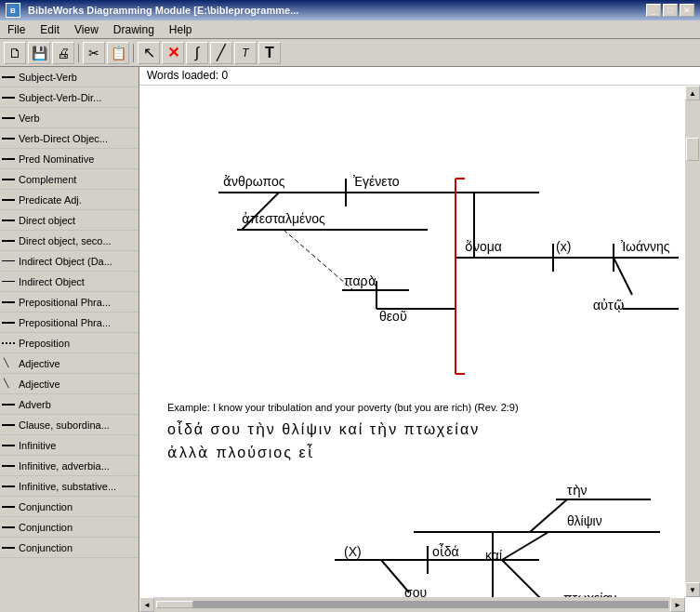 The image size is (700, 612). Describe the element at coordinates (147, 605) in the screenshot. I see `scroll-left-button: ◄` at that location.